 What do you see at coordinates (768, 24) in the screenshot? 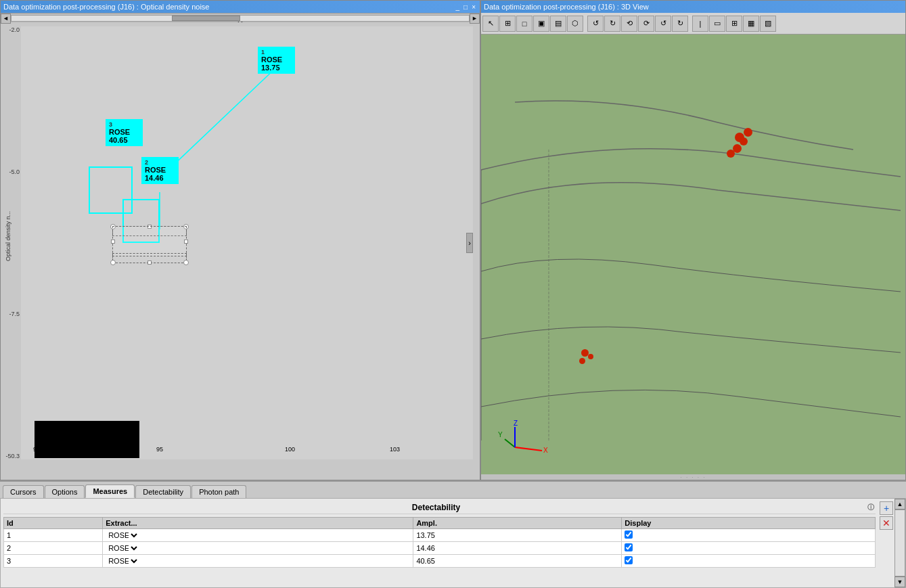
I see `tool-more2: ▧` at bounding box center [768, 24].